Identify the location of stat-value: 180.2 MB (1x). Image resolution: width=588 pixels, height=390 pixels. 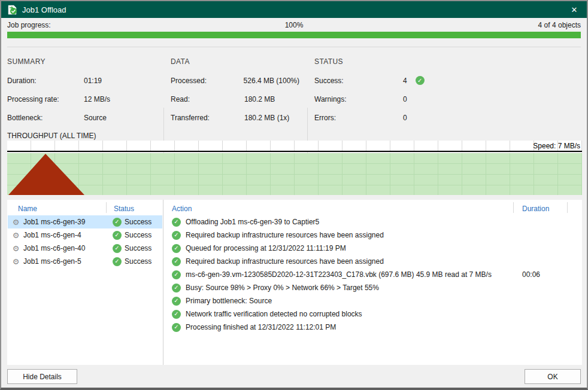
(267, 118).